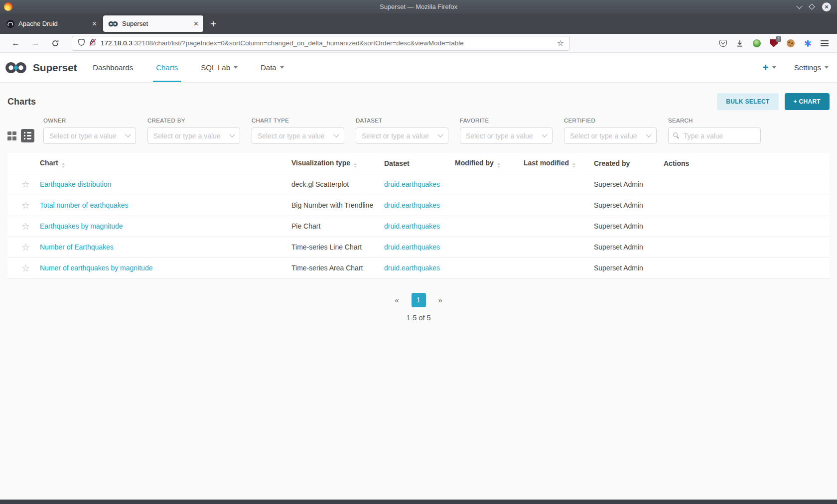 The width and height of the screenshot is (837, 504). Describe the element at coordinates (298, 135) in the screenshot. I see `chart-type-filter-select: Select or type a value` at that location.